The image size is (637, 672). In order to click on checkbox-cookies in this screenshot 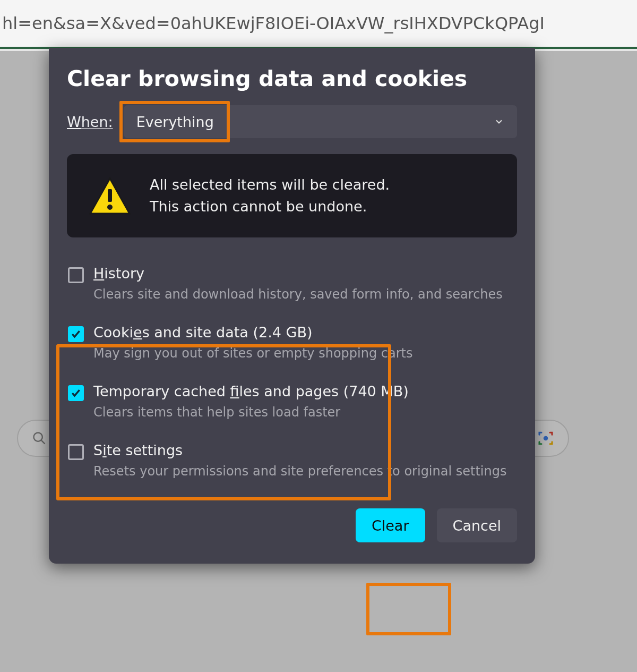, I will do `click(76, 334)`.